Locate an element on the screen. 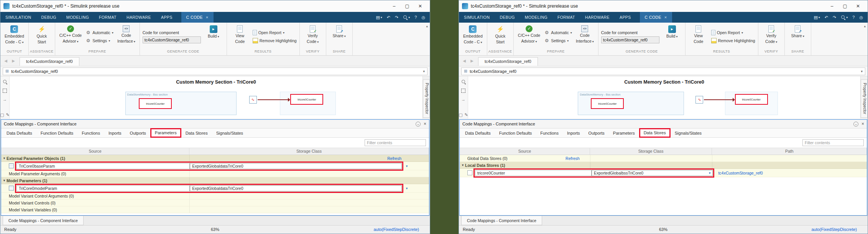 The height and width of the screenshot is (234, 868). fit-view-icon is located at coordinates (463, 91).